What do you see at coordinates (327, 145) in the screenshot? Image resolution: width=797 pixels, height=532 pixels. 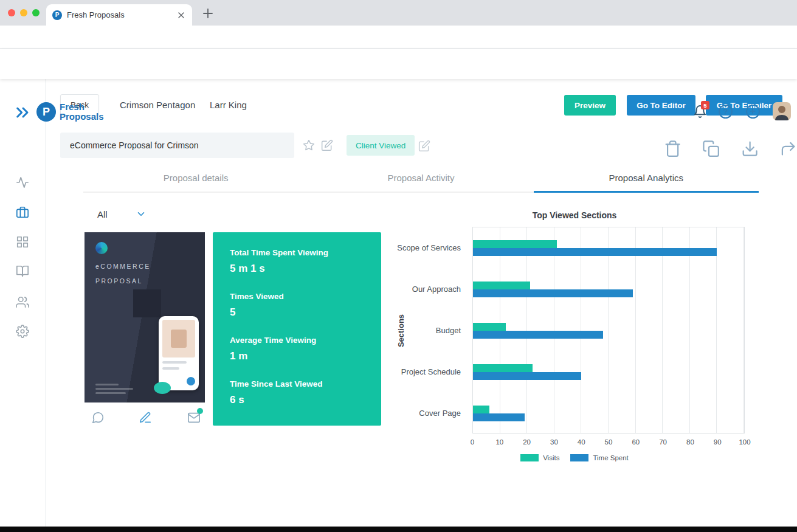 I see `edit-title-icon` at bounding box center [327, 145].